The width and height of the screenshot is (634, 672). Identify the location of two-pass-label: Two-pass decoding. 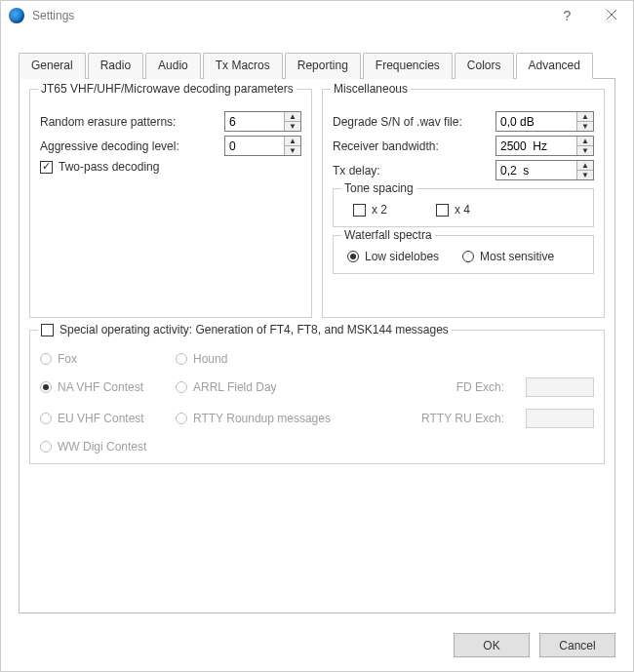
(109, 167).